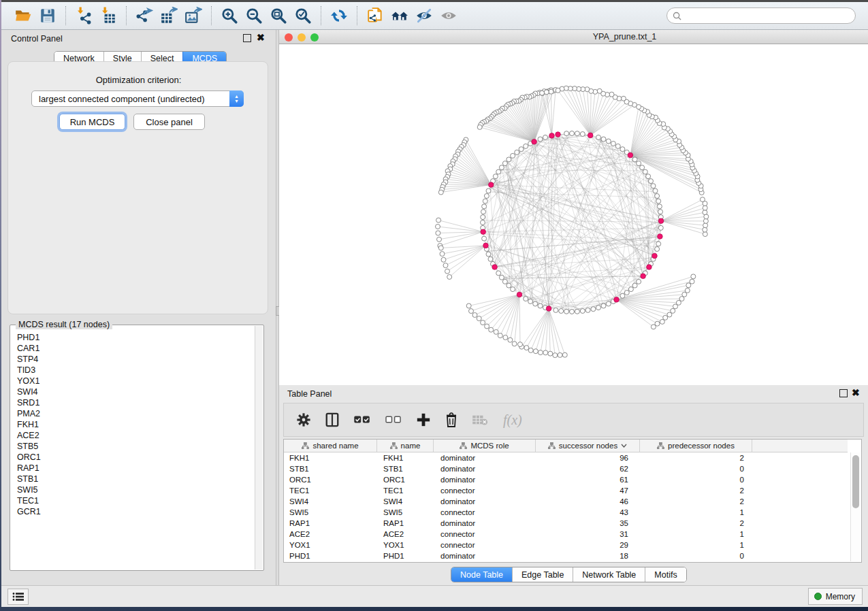 This screenshot has height=611, width=868. What do you see at coordinates (84, 16) in the screenshot?
I see `import-network-icon` at bounding box center [84, 16].